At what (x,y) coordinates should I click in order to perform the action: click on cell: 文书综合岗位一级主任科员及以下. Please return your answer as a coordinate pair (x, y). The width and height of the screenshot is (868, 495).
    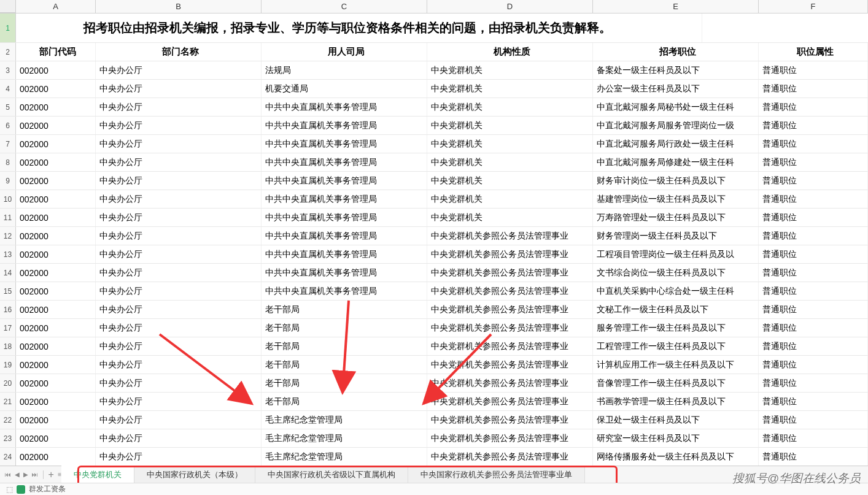
    Looking at the image, I should click on (676, 272).